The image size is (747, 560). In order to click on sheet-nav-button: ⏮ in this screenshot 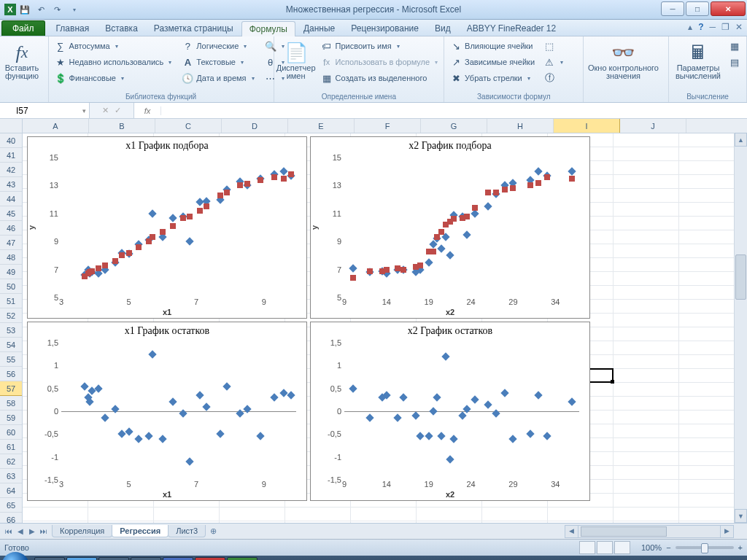, I will do `click(9, 531)`.